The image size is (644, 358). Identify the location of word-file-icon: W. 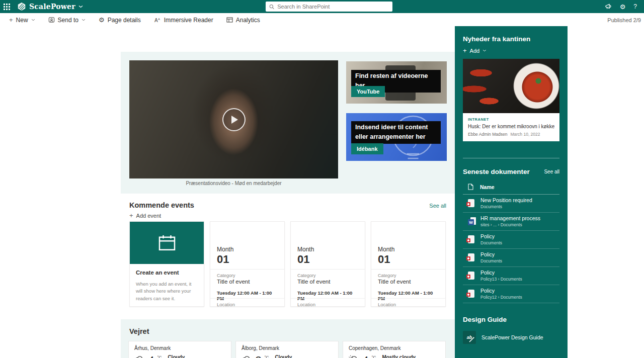
(472, 221).